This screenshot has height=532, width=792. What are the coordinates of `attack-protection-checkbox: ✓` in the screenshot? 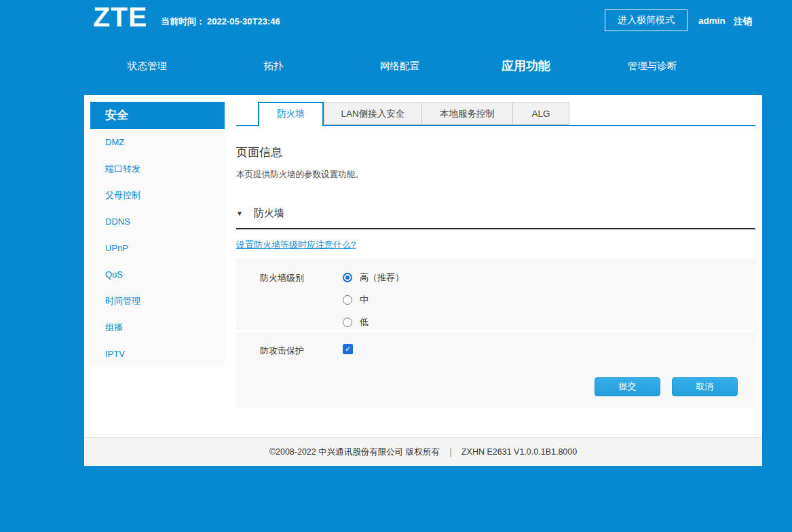 It's located at (347, 349).